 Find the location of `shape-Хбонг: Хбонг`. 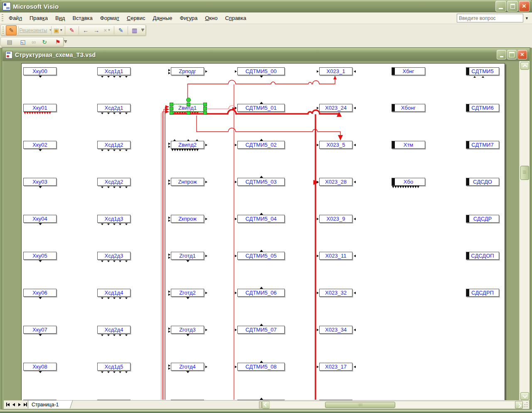

shape-Хбонг: Хбонг is located at coordinates (408, 108).